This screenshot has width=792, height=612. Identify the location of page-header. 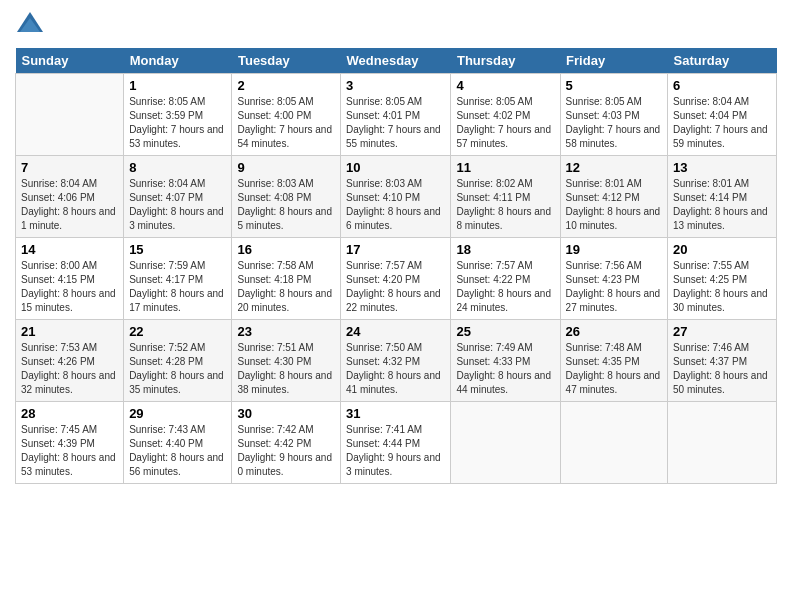
(396, 25).